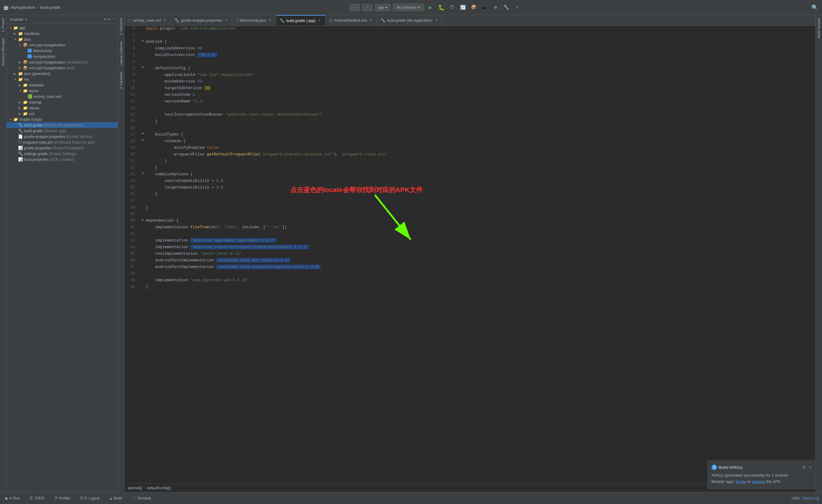 The image size is (822, 504). What do you see at coordinates (132, 68) in the screenshot?
I see `line-num-7: 7` at bounding box center [132, 68].